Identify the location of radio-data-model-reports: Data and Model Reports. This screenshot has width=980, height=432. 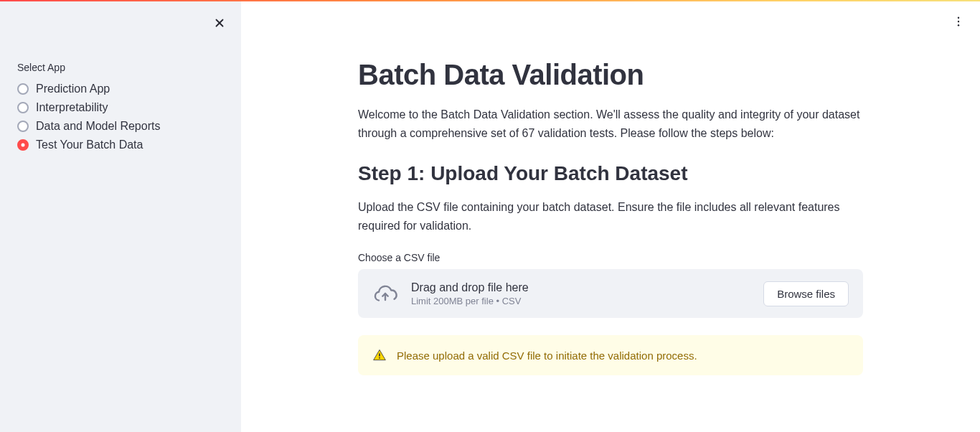
(121, 126).